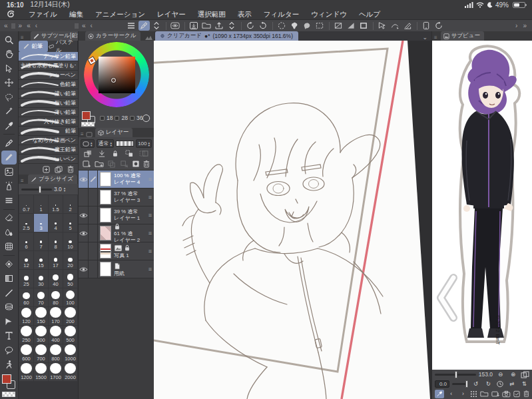 This screenshot has height=399, width=532. What do you see at coordinates (27, 334) in the screenshot?
I see `brush-size-250: 250` at bounding box center [27, 334].